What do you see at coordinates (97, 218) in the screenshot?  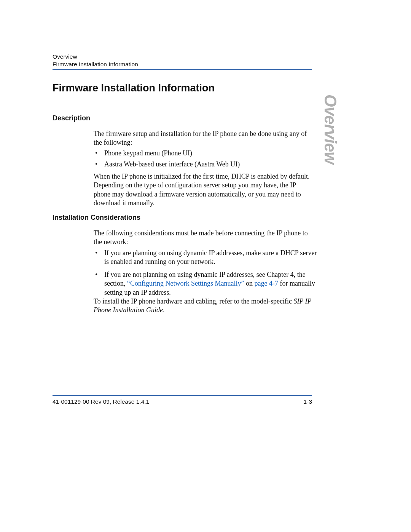 I see `subheading-considerations: Installation Considerations` at bounding box center [97, 218].